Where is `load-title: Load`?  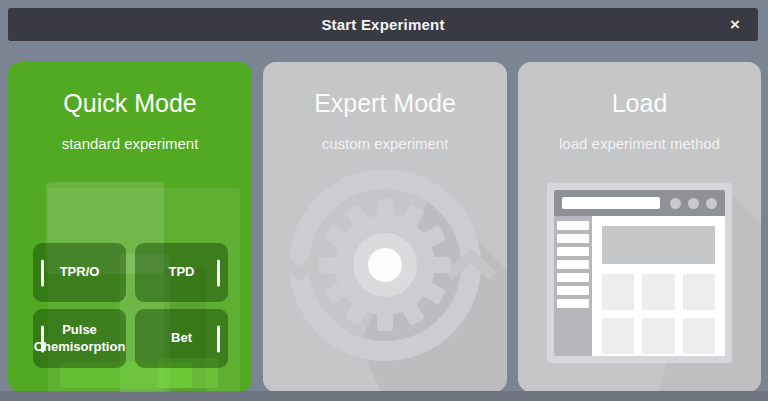
load-title: Load is located at coordinates (640, 104).